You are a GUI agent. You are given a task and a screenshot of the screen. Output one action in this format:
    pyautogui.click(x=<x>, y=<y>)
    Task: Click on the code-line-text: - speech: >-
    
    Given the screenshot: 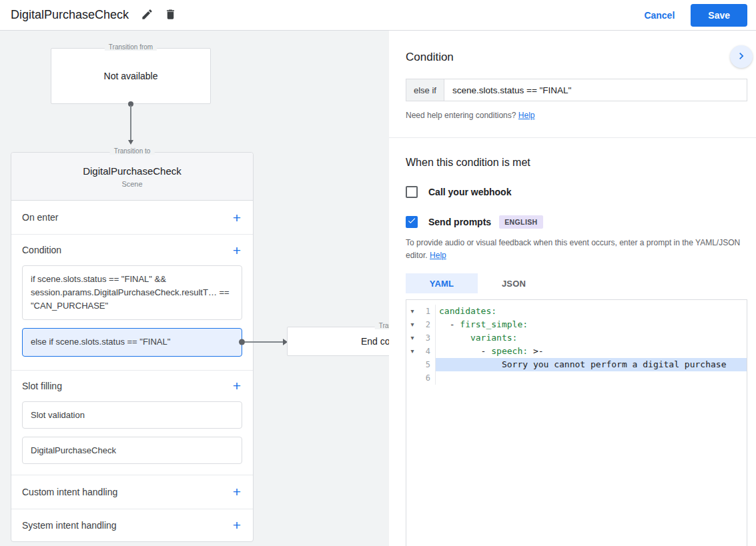 What is the action you would take?
    pyautogui.click(x=591, y=351)
    